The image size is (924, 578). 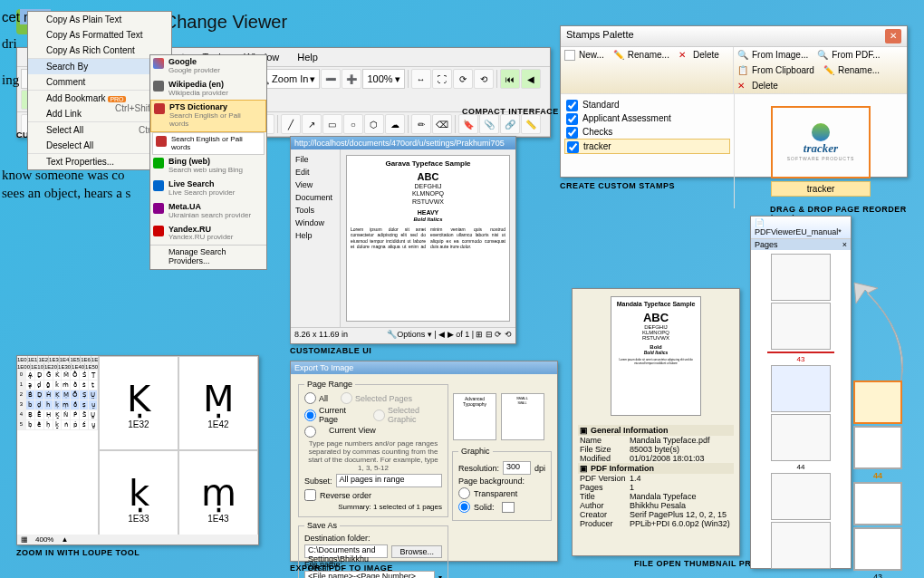 What do you see at coordinates (801, 359) in the screenshot?
I see `page-num: 43` at bounding box center [801, 359].